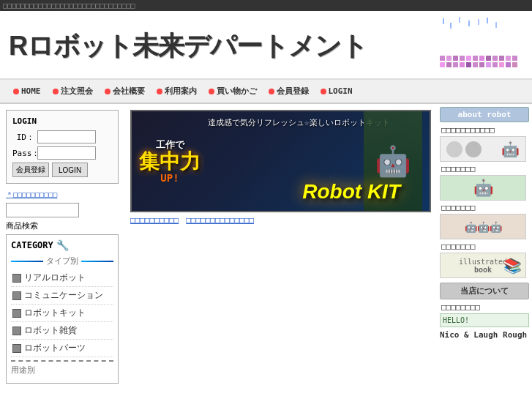 The image size is (532, 399). What do you see at coordinates (479, 46) in the screenshot?
I see `header-decoration` at bounding box center [479, 46].